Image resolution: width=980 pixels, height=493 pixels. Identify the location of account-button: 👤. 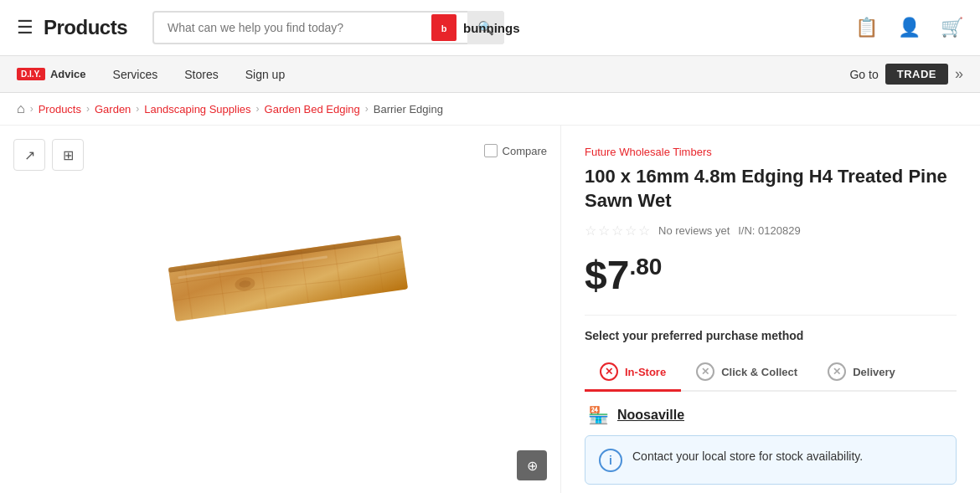
(910, 28).